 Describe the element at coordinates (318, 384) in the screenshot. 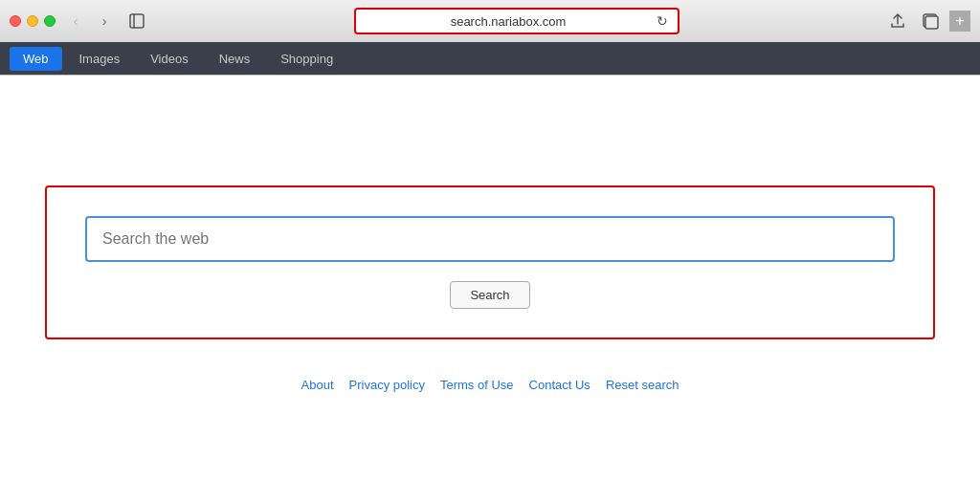

I see `footer-about-link: About` at that location.